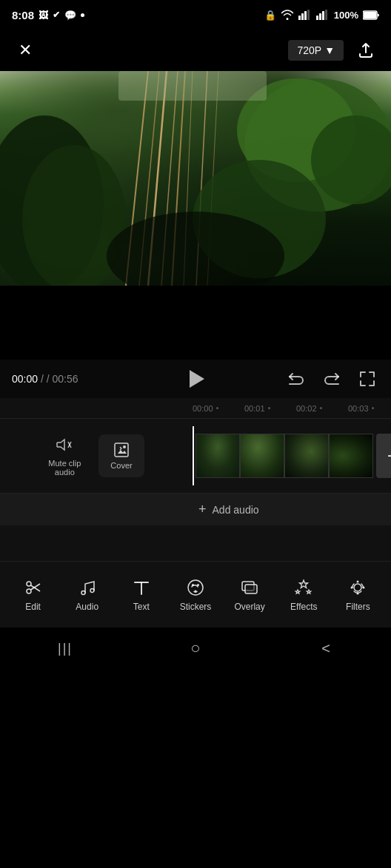  What do you see at coordinates (322, 408) in the screenshot?
I see `ruler-mark-2: 00:02` at bounding box center [322, 408].